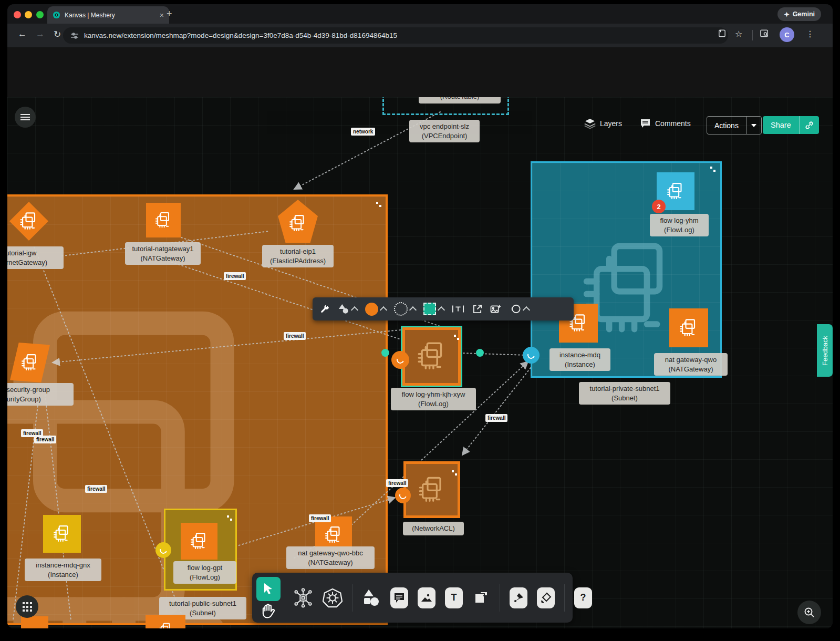 The height and width of the screenshot is (641, 840). Describe the element at coordinates (531, 355) in the screenshot. I see `subnet-edge-badge` at that location.